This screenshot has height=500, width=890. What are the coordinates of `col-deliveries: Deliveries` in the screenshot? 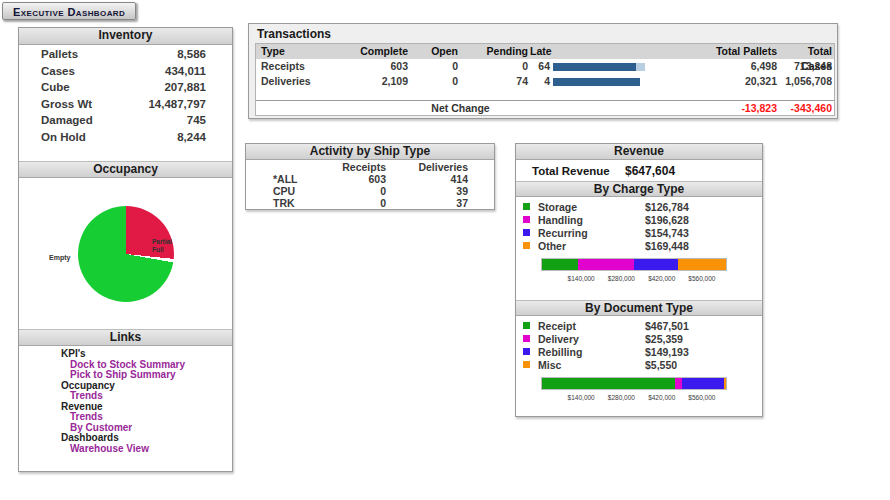 It's located at (427, 167).